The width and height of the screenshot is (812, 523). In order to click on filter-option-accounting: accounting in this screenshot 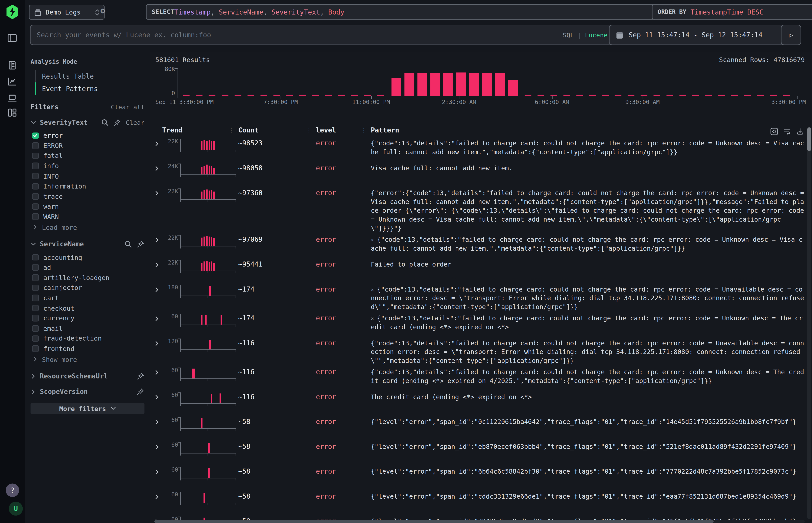, I will do `click(88, 257)`.